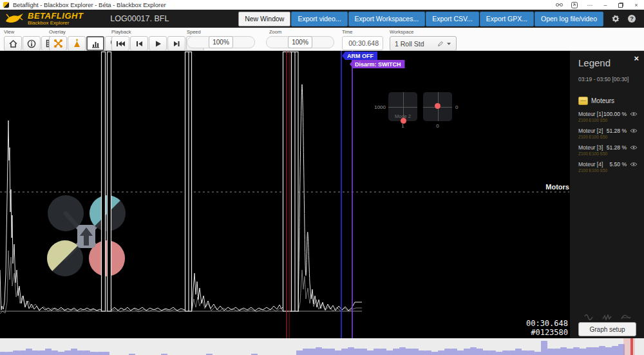  I want to click on view-home-button, so click(13, 44).